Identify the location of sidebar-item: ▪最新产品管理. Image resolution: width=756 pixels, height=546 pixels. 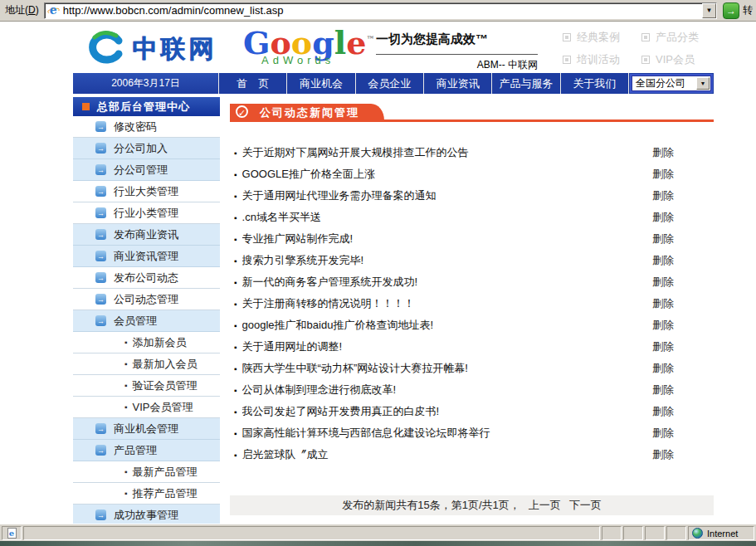
(146, 472).